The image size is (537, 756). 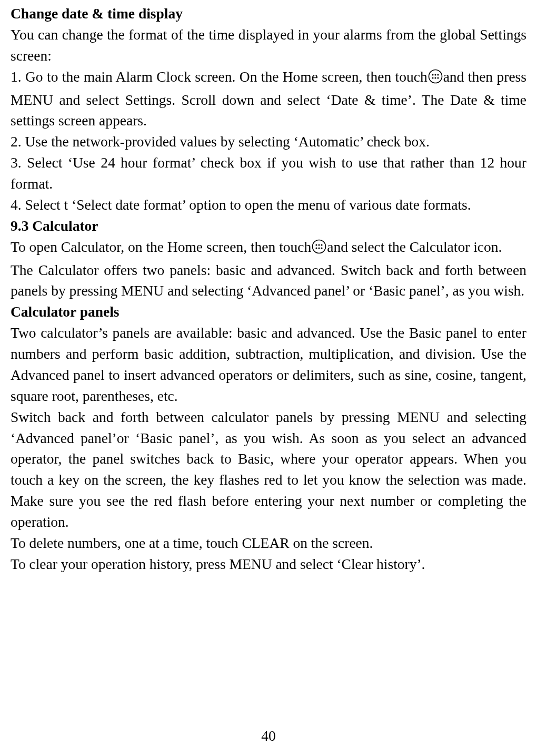 What do you see at coordinates (268, 142) in the screenshot?
I see `step-2: 2. Use the network-provided values by se…` at bounding box center [268, 142].